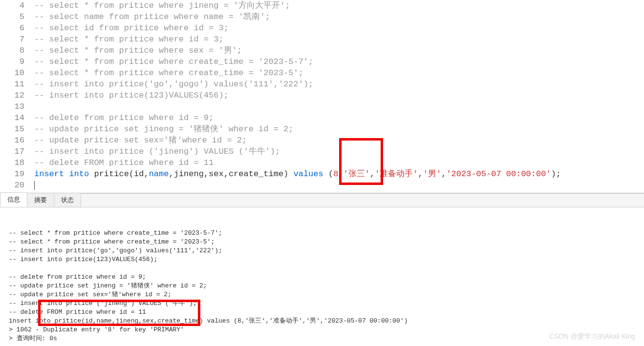 The width and height of the screenshot is (644, 346). I want to click on watermark: CSDN @爱学习的Akali King, so click(592, 337).